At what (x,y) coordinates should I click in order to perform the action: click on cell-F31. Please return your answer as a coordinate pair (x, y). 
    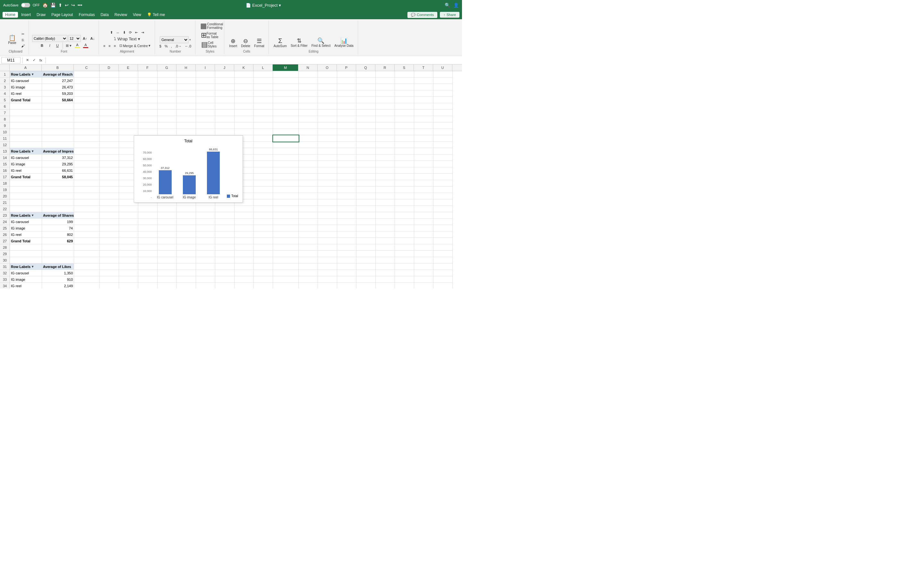
    Looking at the image, I should click on (148, 266).